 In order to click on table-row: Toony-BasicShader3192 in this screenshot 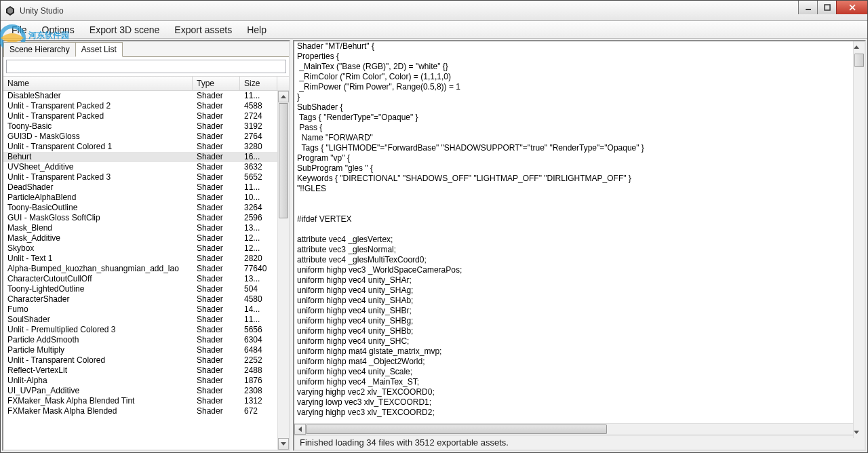, I will do `click(140, 126)`.